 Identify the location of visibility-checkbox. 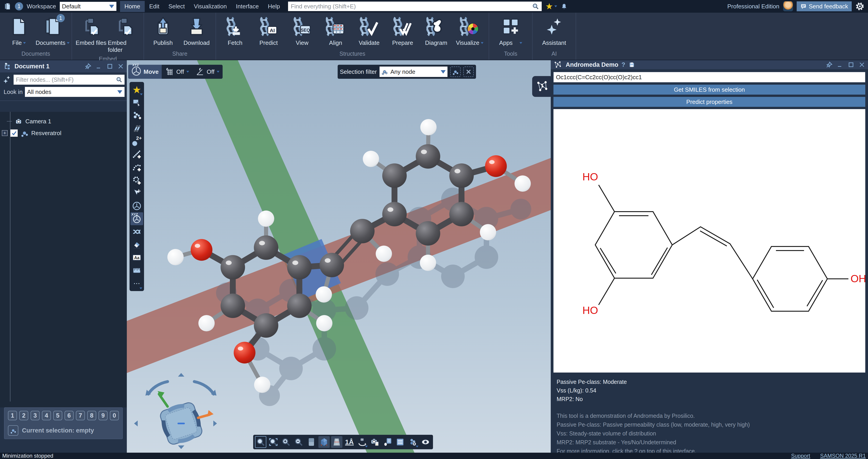
(14, 133).